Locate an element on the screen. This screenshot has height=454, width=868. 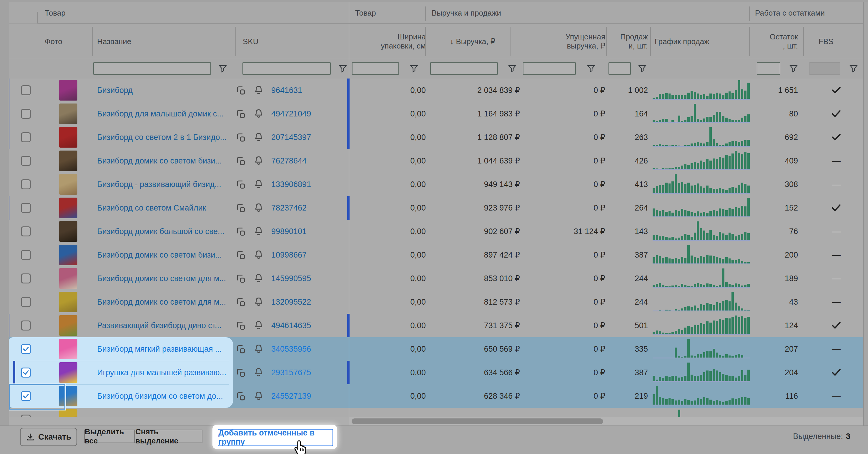
select-all-button: Выделить все is located at coordinates (110, 436).